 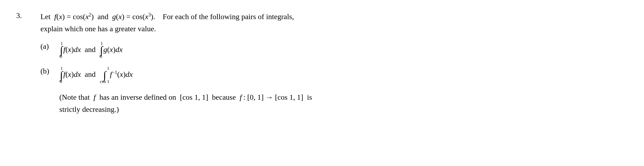 I want to click on note-line1: (Note that f has an inverse defined on […, so click(x=186, y=97).